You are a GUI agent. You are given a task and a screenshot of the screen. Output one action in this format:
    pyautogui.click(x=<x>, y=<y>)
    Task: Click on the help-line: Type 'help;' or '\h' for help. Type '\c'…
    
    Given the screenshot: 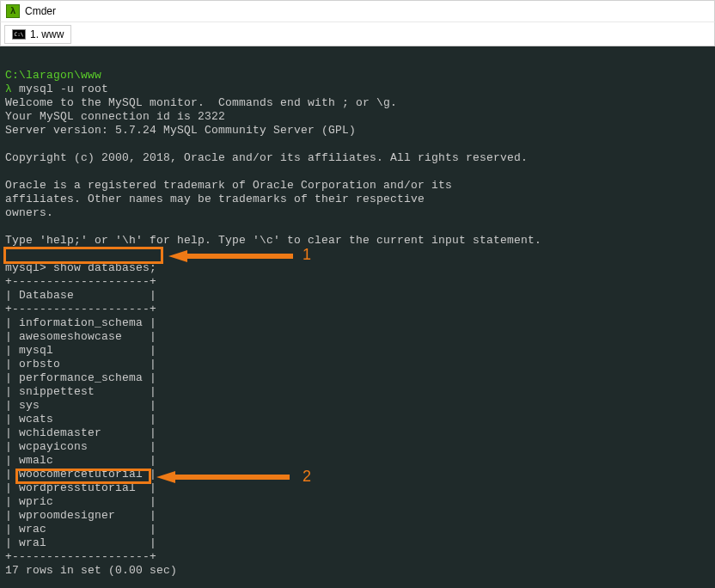 What is the action you would take?
    pyautogui.click(x=273, y=241)
    